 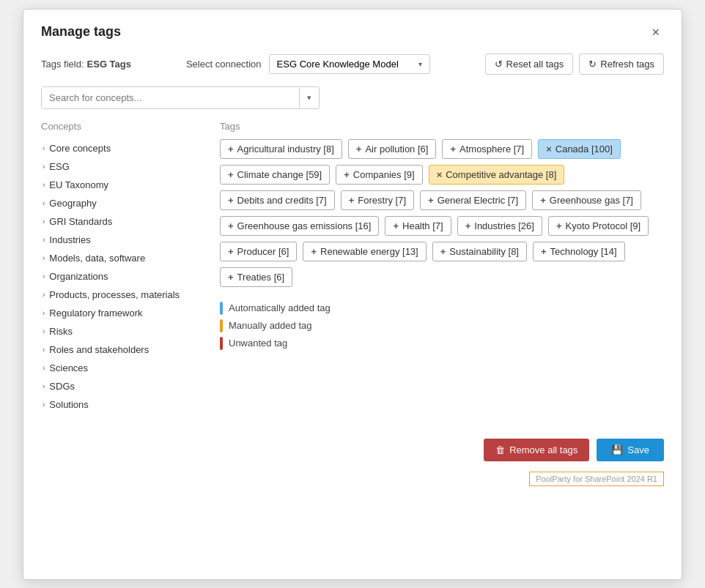 I want to click on concept-item-core-concepts: › Core concepts, so click(x=122, y=148).